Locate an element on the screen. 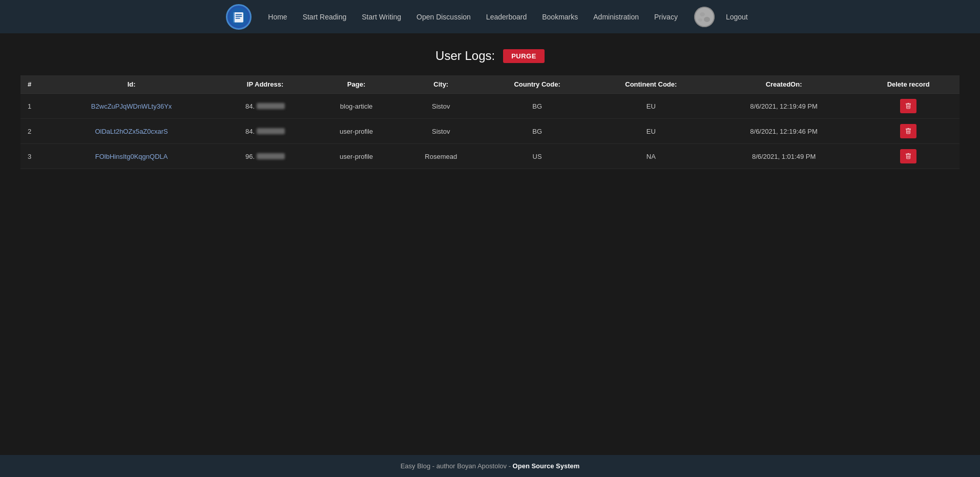  site-logo is located at coordinates (239, 17).